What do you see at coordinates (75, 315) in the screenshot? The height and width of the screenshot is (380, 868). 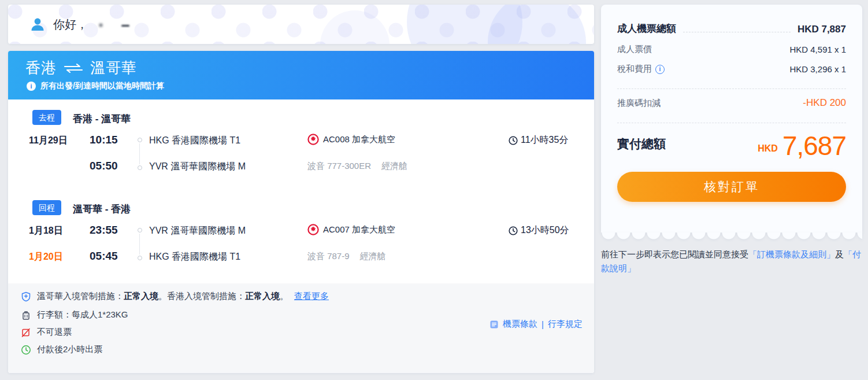 I see `baggage-row: 行李額：每成人1*23KG` at bounding box center [75, 315].